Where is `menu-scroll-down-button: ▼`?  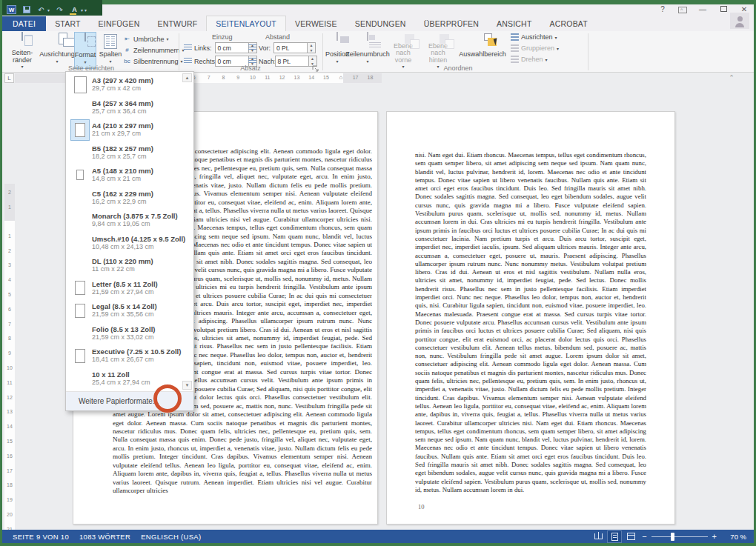
menu-scroll-down-button: ▼ is located at coordinates (187, 385).